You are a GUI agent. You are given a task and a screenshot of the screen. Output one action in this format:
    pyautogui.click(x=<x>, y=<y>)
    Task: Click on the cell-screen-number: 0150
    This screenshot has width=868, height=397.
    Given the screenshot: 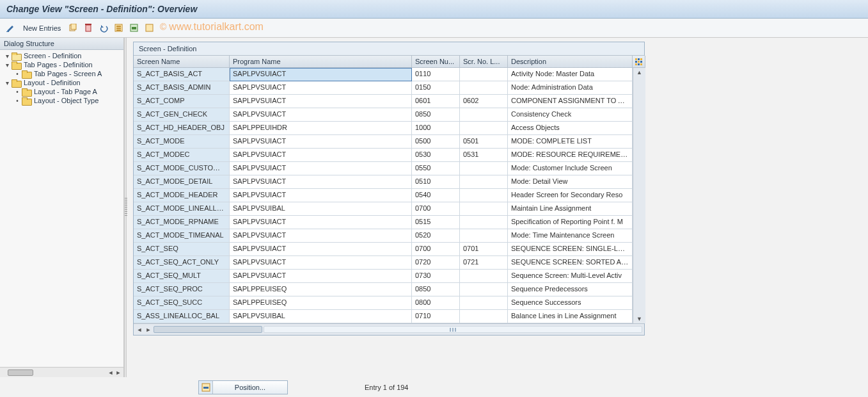 What is the action you would take?
    pyautogui.click(x=436, y=88)
    